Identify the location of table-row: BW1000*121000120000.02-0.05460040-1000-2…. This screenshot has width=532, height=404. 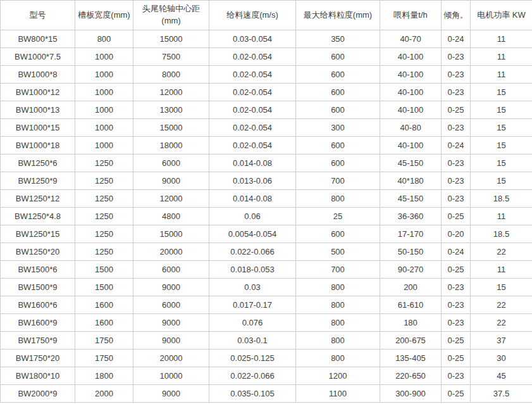
(266, 92).